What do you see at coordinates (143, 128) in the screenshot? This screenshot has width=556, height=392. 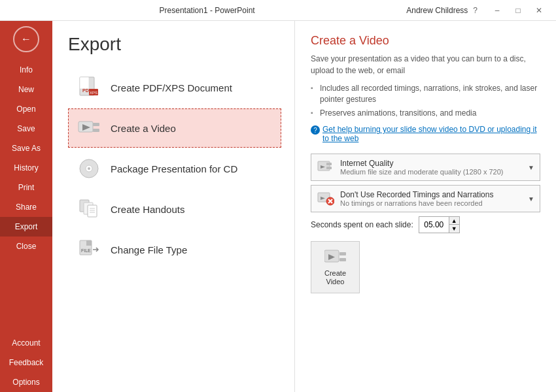 I see `create-video-label: Create a Video` at bounding box center [143, 128].